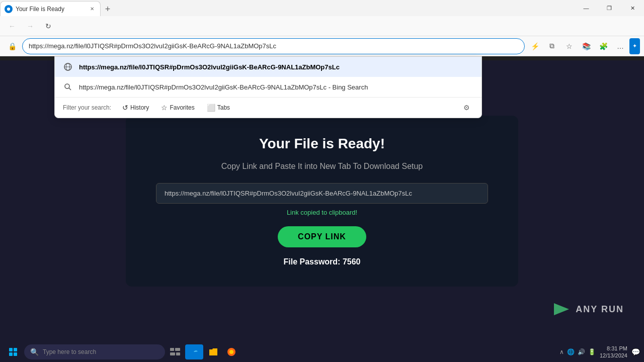  What do you see at coordinates (268, 87) in the screenshot?
I see `address-dropdown: https://mega.nz/file/l0JTIQSR#pDrmOs3O2l…` at bounding box center [268, 87].